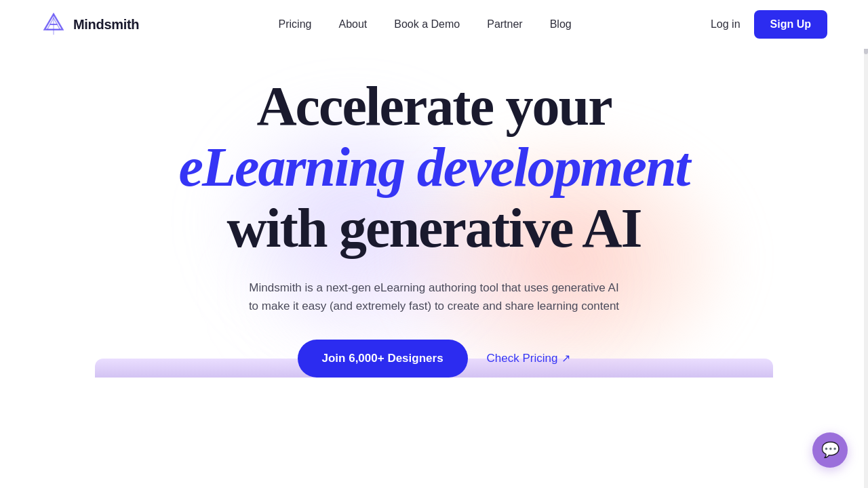 This screenshot has height=488, width=868. Describe the element at coordinates (561, 24) in the screenshot. I see `nav-blog: Blog` at that location.